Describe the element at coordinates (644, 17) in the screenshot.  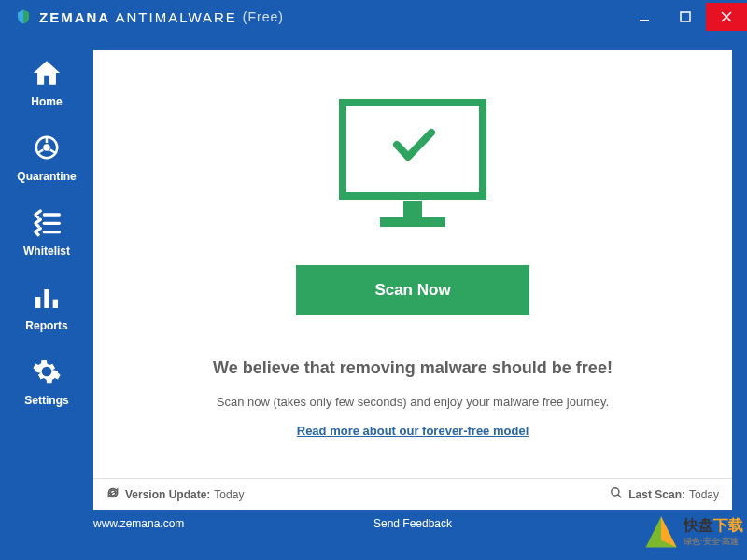
I see `minimize-button` at that location.